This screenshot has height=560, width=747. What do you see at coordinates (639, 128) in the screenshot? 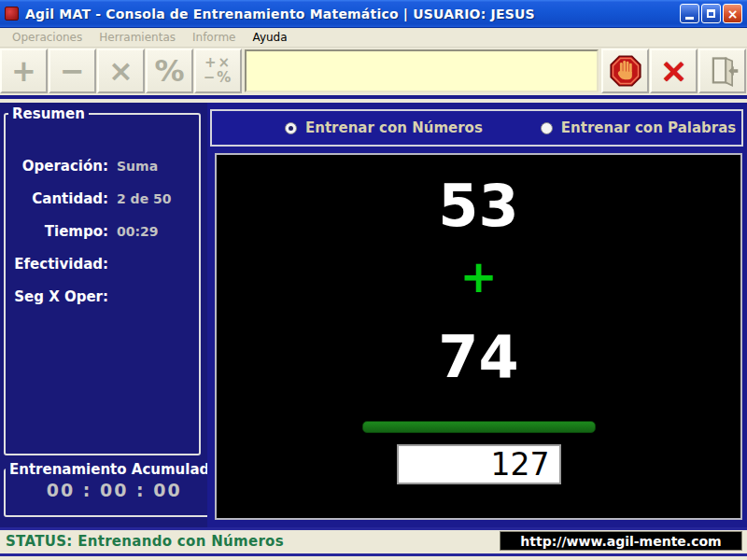
I see `radio-entrenar-palabras: Entrenar con Palabras` at bounding box center [639, 128].